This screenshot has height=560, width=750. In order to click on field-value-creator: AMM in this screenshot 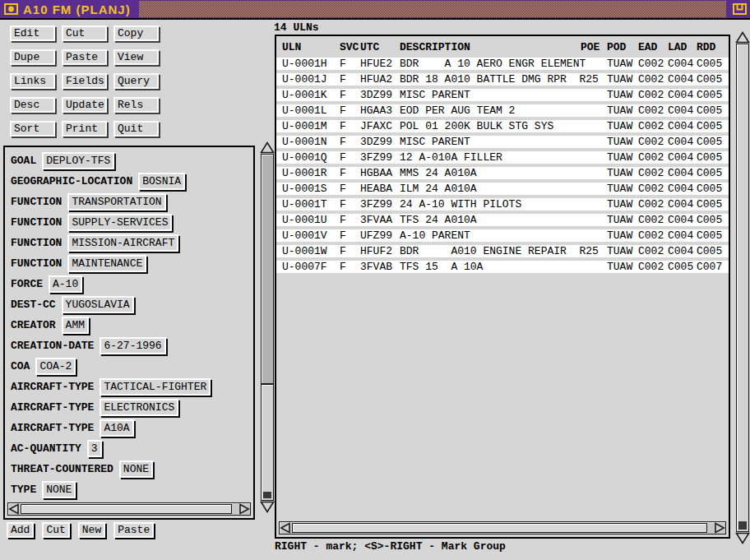, I will do `click(76, 326)`.